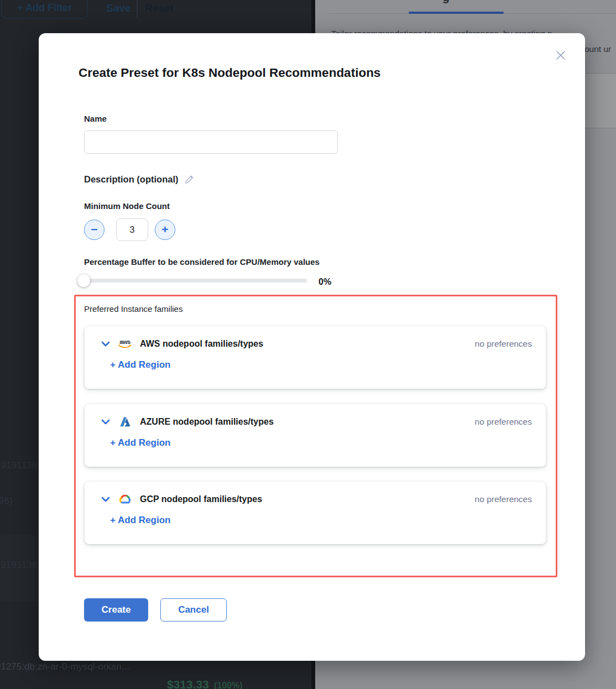 The image size is (616, 689). I want to click on add-region-button-aws: + Add Region, so click(140, 365).